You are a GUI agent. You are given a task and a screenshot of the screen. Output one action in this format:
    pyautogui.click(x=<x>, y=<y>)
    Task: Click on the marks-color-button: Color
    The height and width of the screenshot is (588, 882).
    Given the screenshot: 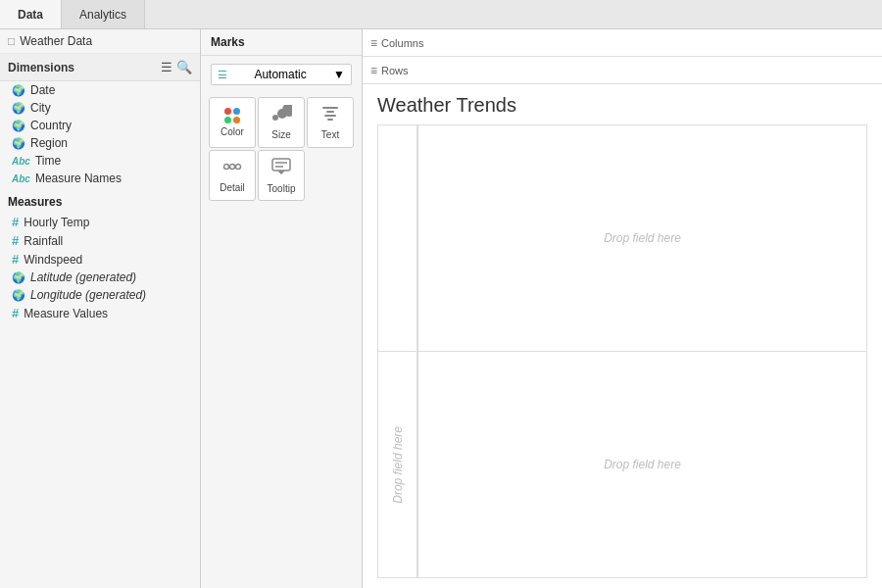 What is the action you would take?
    pyautogui.click(x=232, y=122)
    